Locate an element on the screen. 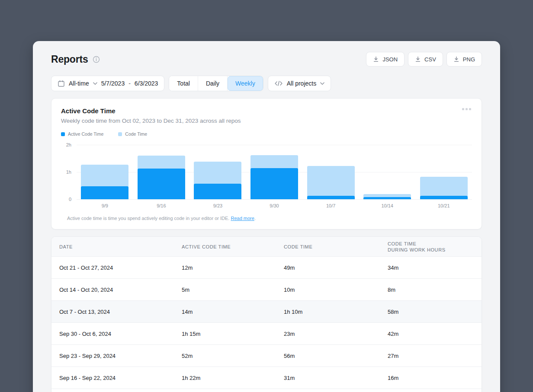 This screenshot has width=533, height=392. cell-code-time: 31m is located at coordinates (336, 378).